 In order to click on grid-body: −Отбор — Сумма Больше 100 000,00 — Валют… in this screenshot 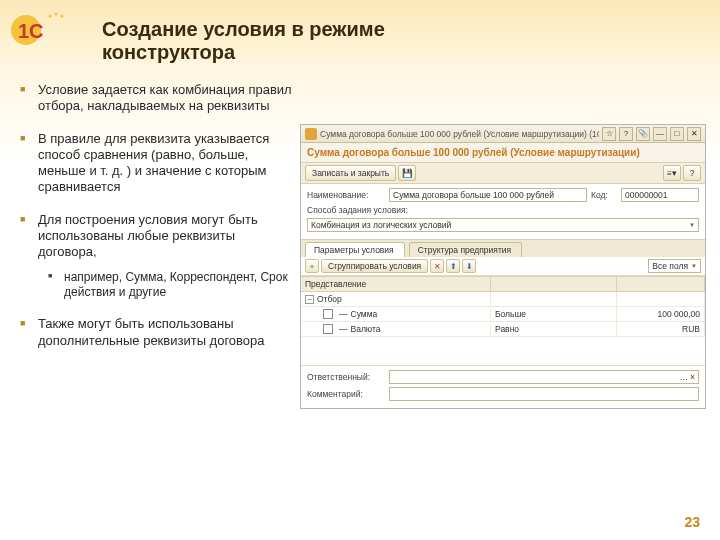, I will do `click(503, 328)`.